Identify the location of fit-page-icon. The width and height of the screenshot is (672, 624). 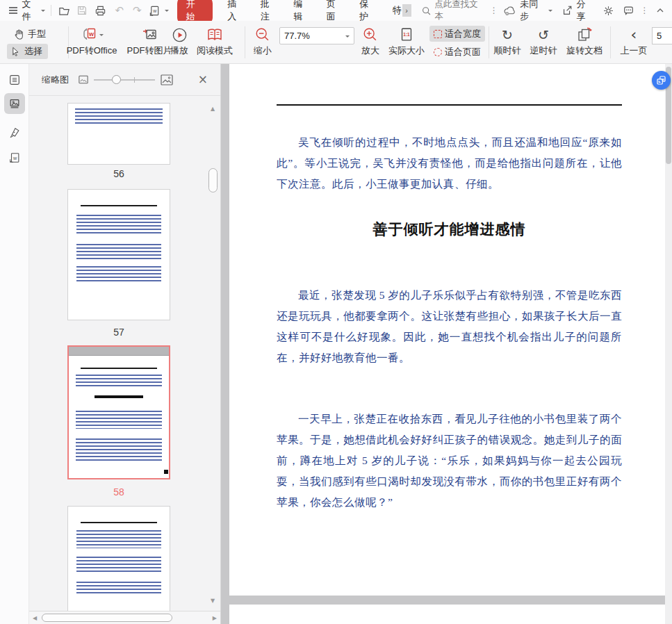
(438, 52).